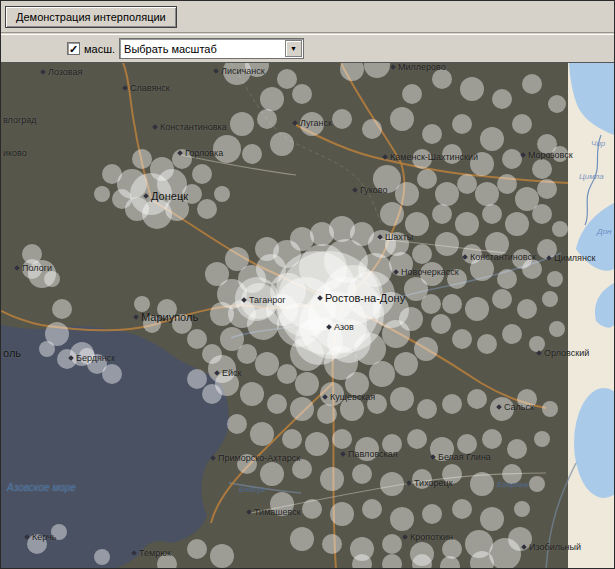 This screenshot has width=615, height=569. Describe the element at coordinates (74, 48) in the screenshot. I see `scale-checkbox: ✓` at that location.